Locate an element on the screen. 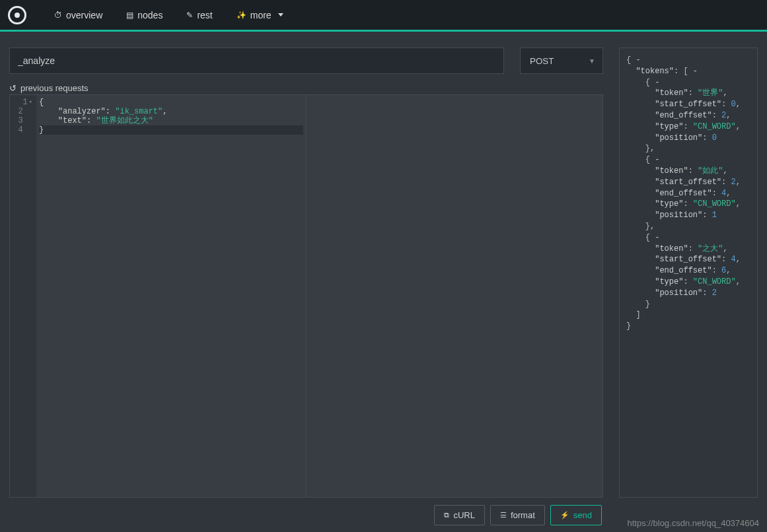 The width and height of the screenshot is (767, 532). magic-icon: ✨ is located at coordinates (242, 15).